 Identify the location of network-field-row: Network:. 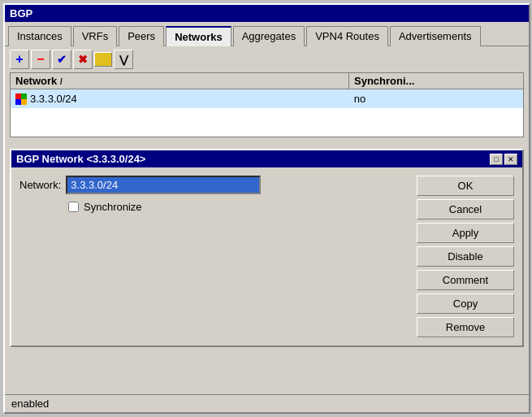
(214, 185).